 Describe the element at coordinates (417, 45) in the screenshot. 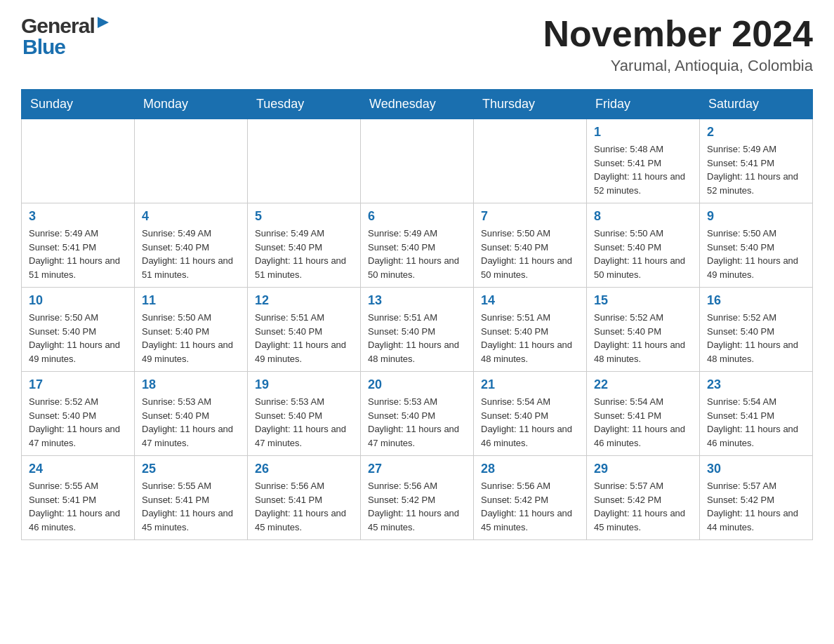

I see `page-header: General Blue November 2024 Yarumal, Anti…` at that location.